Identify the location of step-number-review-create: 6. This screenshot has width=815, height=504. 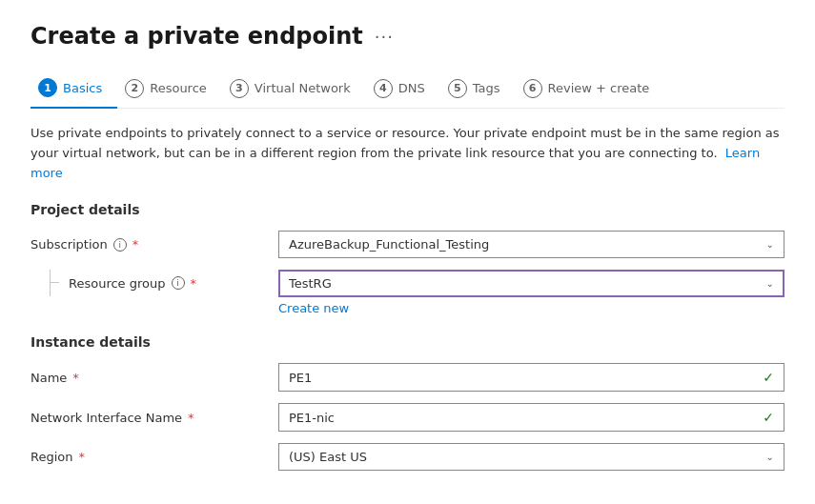
(533, 89).